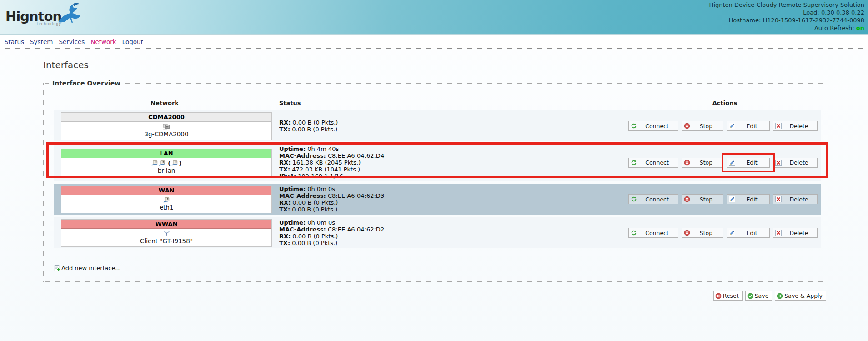 The height and width of the screenshot is (341, 868). I want to click on actions-cell-lan: ConnectStopEditDelete, so click(725, 163).